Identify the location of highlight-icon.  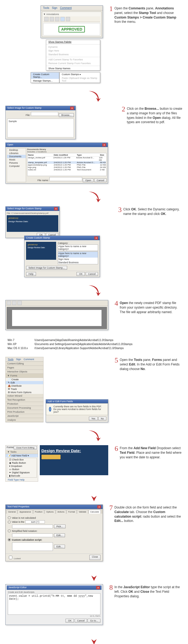
(52, 19).